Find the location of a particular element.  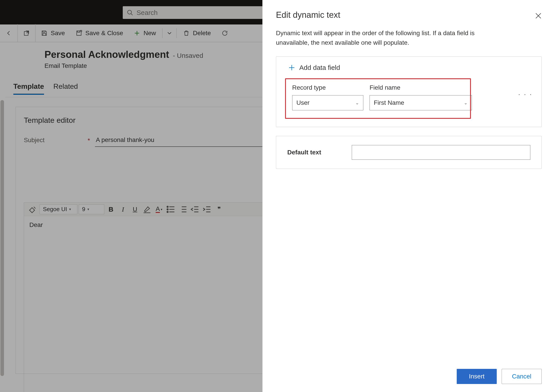

add-data-field-label: Add data field is located at coordinates (320, 68).